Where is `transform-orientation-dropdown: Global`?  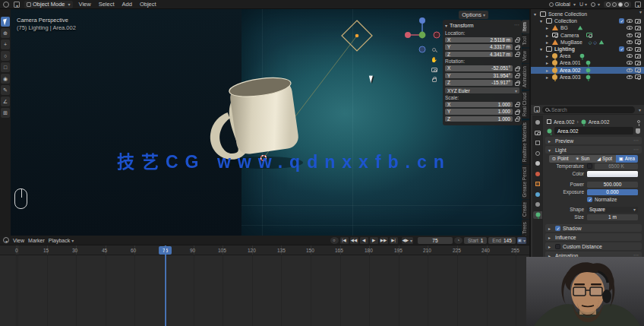
transform-orientation-dropdown: Global is located at coordinates (562, 5).